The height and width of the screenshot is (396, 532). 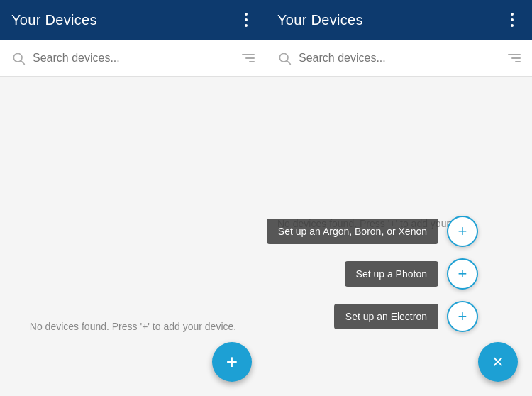 What do you see at coordinates (18, 58) in the screenshot?
I see `left-search-icon` at bounding box center [18, 58].